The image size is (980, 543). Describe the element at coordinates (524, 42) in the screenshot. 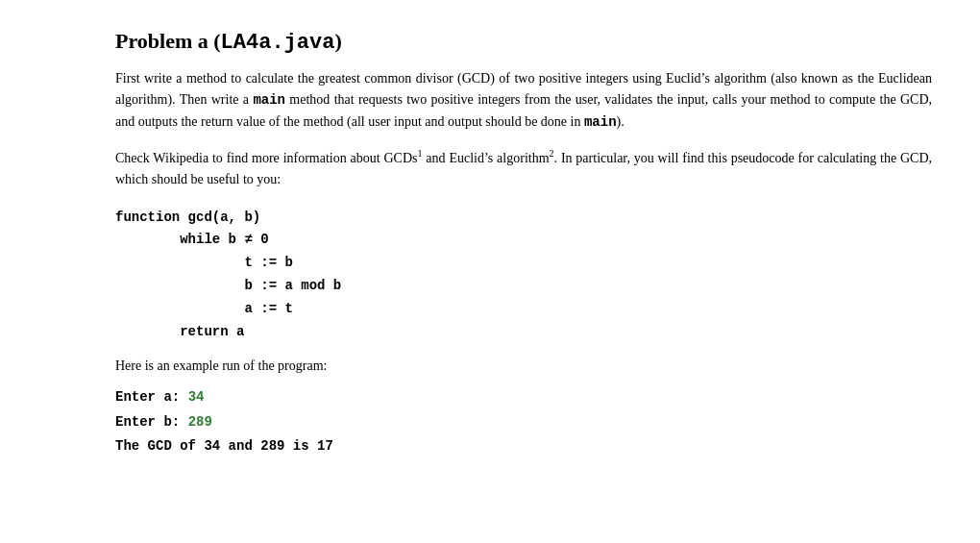

I see `page-title: Problem a (LA4a.java)` at that location.